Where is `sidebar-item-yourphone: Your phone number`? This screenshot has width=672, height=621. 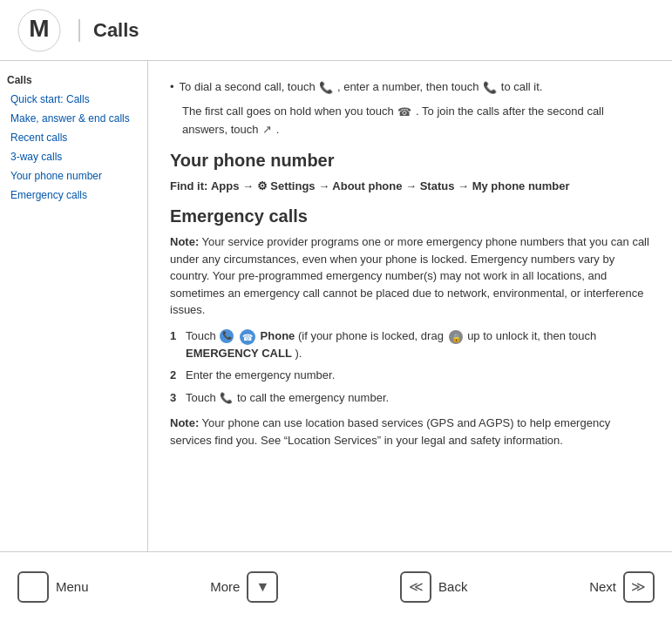 sidebar-item-yourphone: Your phone number is located at coordinates (73, 176).